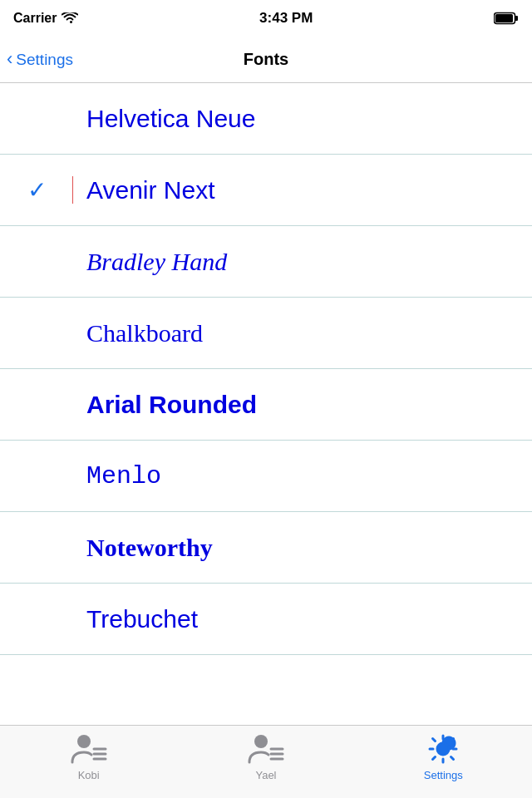  What do you see at coordinates (40, 60) in the screenshot?
I see `back-button: ‹ Settings` at bounding box center [40, 60].